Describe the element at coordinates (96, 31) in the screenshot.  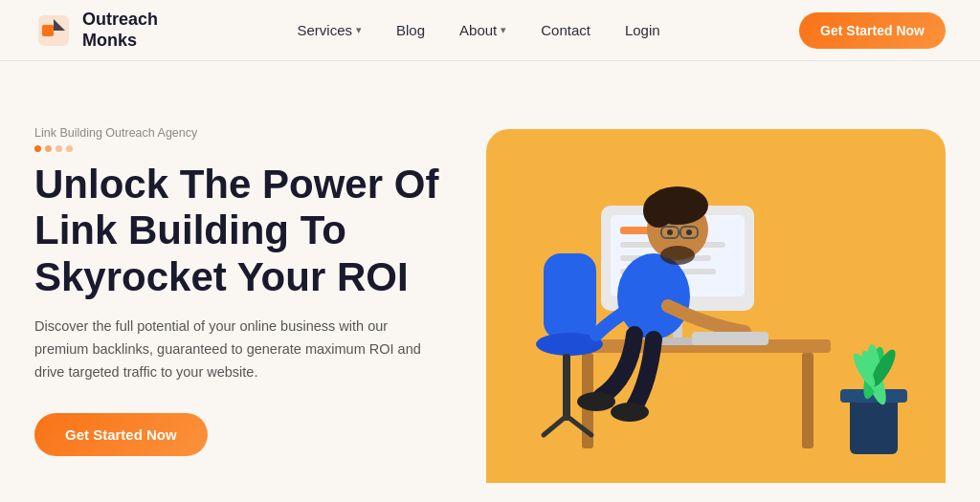
I see `logo: Outreach Monks` at that location.